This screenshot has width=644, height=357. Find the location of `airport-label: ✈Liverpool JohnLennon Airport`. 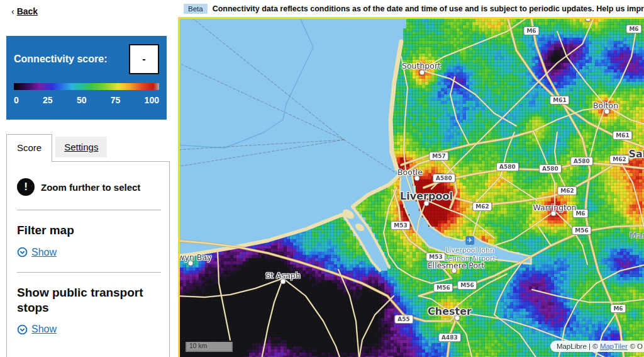

airport-label: ✈Liverpool JohnLennon Airport is located at coordinates (470, 249).